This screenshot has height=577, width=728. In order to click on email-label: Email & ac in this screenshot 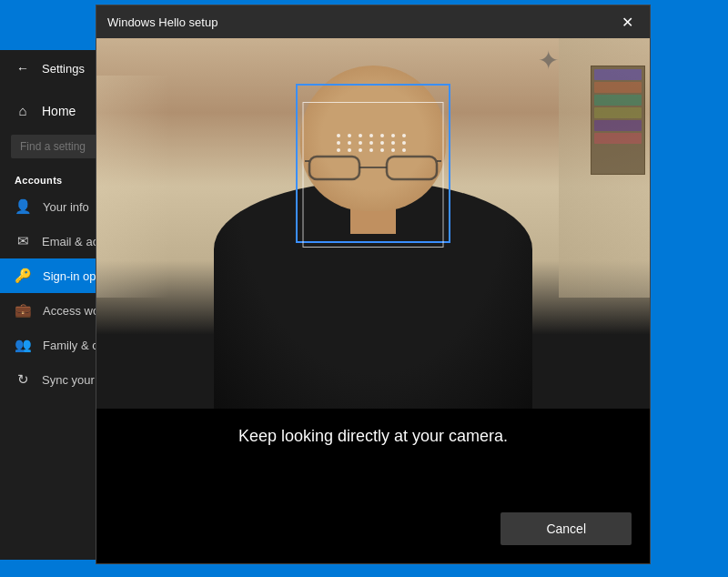, I will do `click(70, 242)`.